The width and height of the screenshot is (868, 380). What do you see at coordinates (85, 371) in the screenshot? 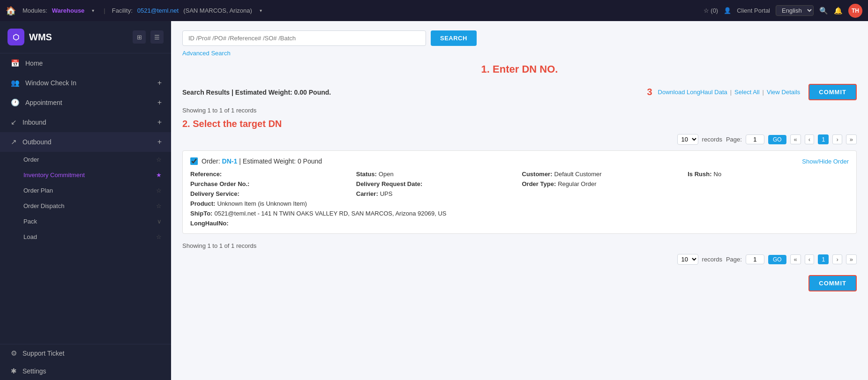
I see `sidebar-item-settings: ✱ Settings` at bounding box center [85, 371].